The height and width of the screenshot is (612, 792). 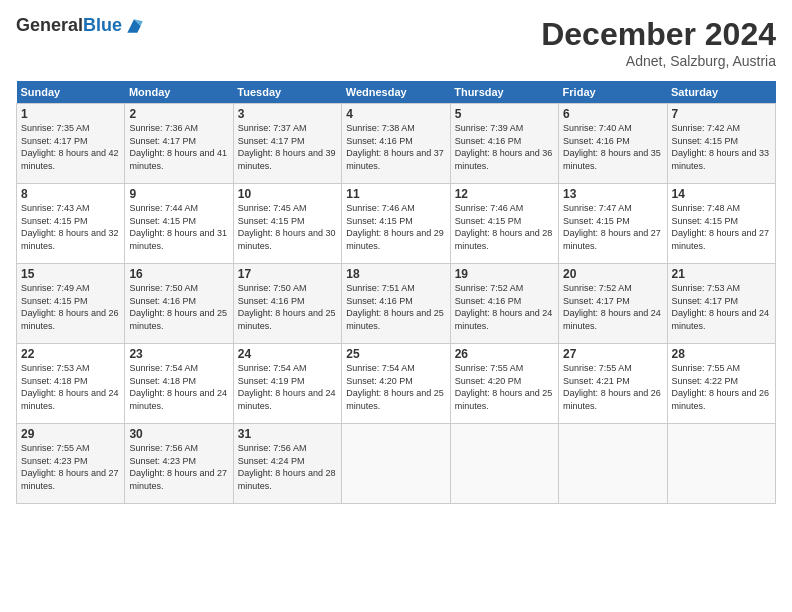 What do you see at coordinates (178, 147) in the screenshot?
I see `day-info: Sunrise: 7:36 AMSunset: 4:17 PMDaylight:…` at bounding box center [178, 147].